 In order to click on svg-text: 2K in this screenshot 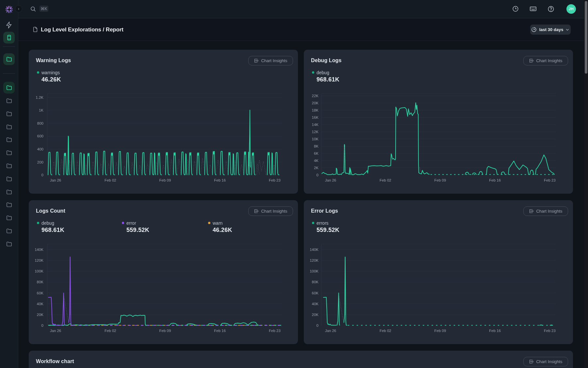, I will do `click(316, 168)`.